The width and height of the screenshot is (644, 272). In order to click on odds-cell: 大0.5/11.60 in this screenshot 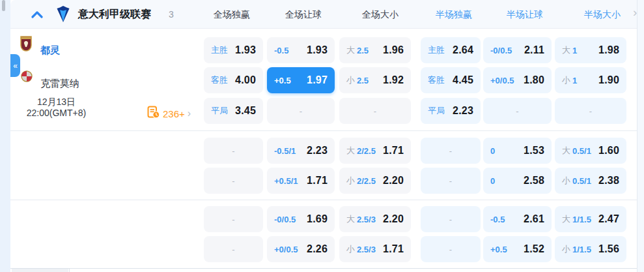, I will do `click(591, 151)`.